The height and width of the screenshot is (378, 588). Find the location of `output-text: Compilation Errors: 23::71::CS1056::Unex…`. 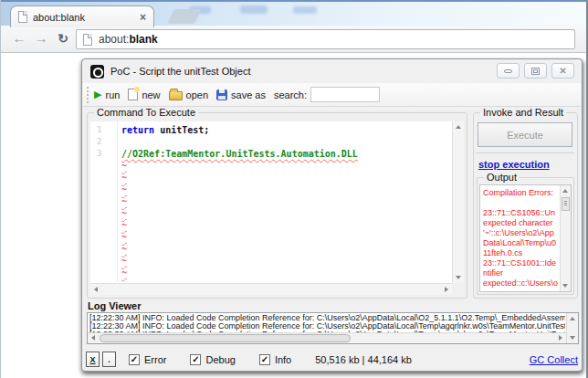

output-text: Compilation Errors: 23::71::CS1056::Unex… is located at coordinates (520, 239).